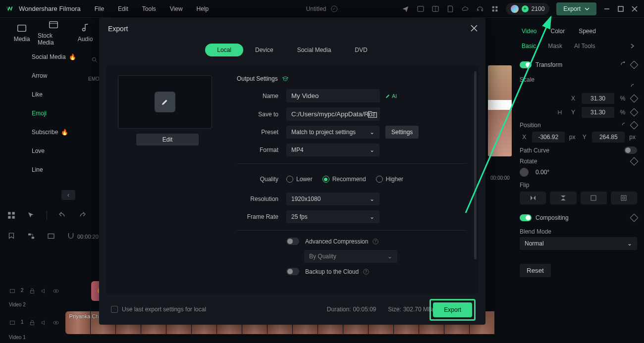 The image size is (644, 343). What do you see at coordinates (548, 137) in the screenshot?
I see `pos-x-input` at bounding box center [548, 137].